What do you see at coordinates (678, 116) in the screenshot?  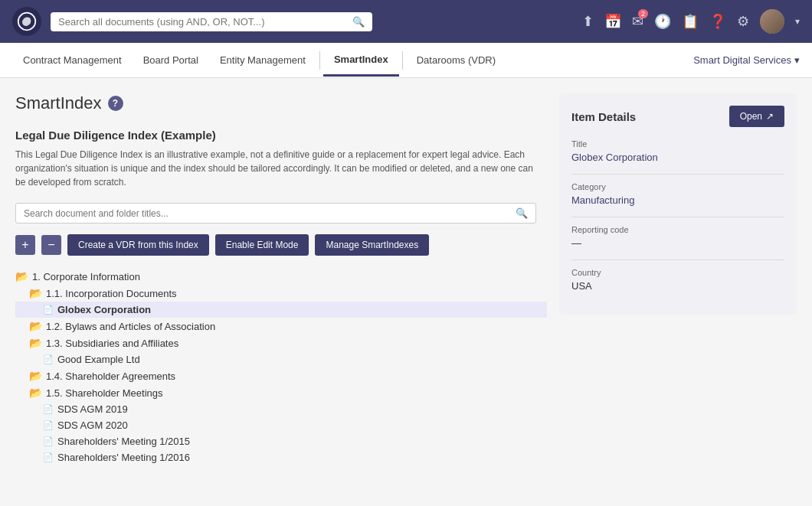 I see `panel-header: Item Details Open ↗` at bounding box center [678, 116].